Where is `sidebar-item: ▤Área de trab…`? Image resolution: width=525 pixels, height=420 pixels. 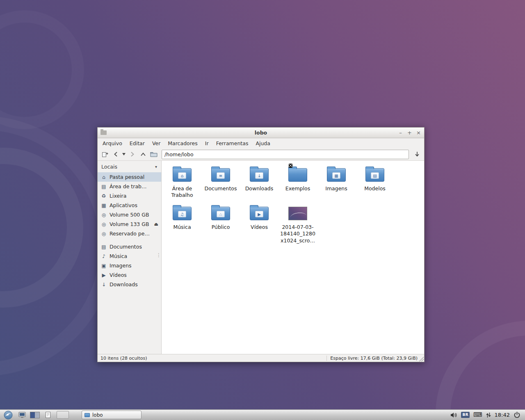 sidebar-item: ▤Área de trab… is located at coordinates (130, 186).